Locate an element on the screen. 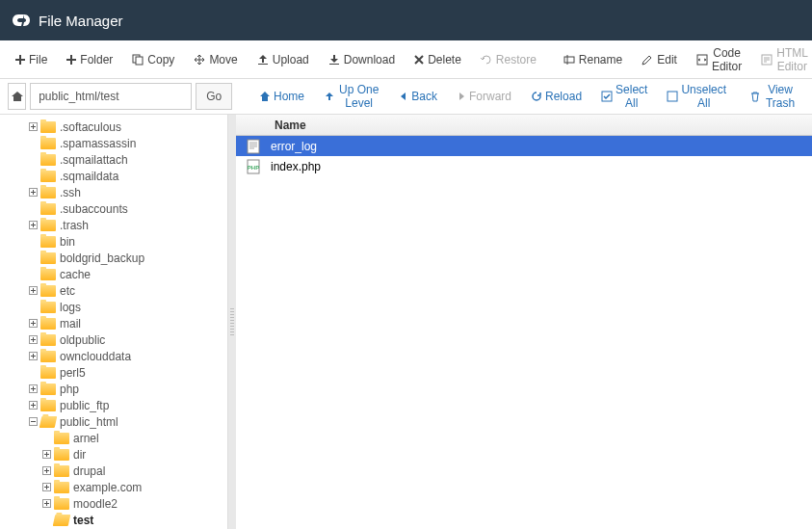  code-editor-button: Code Editor is located at coordinates (719, 60).